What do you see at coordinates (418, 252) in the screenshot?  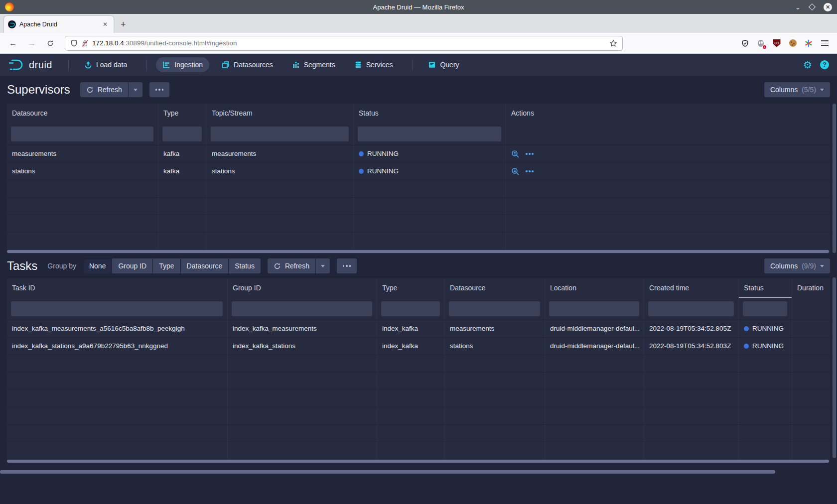 I see `supervisors-hscrollbar` at bounding box center [418, 252].